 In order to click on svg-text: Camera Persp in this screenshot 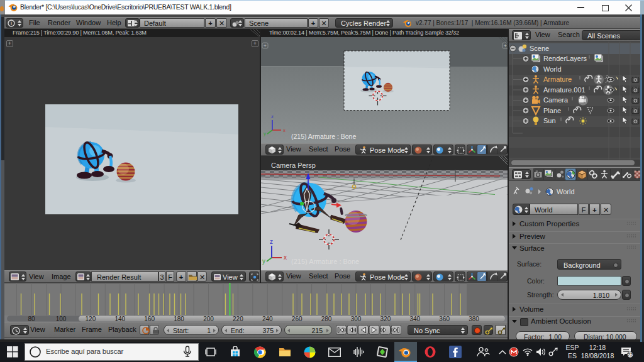, I will do `click(293, 165)`.